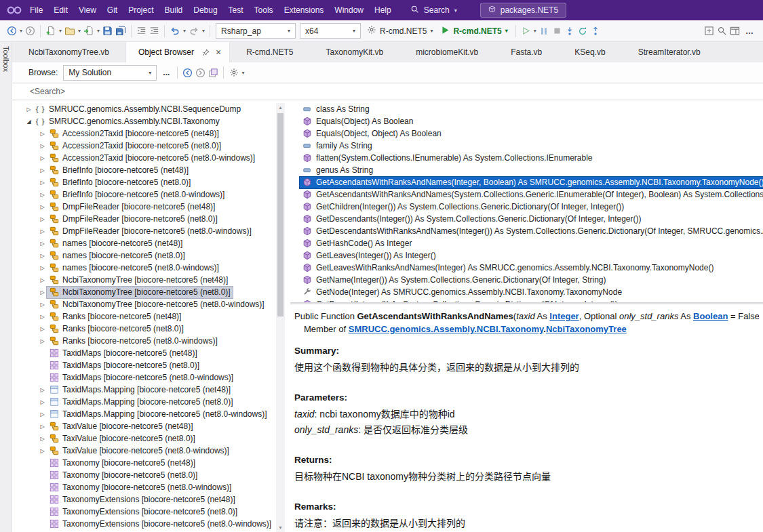 Image resolution: width=763 pixels, height=532 pixels. Describe the element at coordinates (98, 31) in the screenshot. I see `add-item-dropdown: ▾` at that location.